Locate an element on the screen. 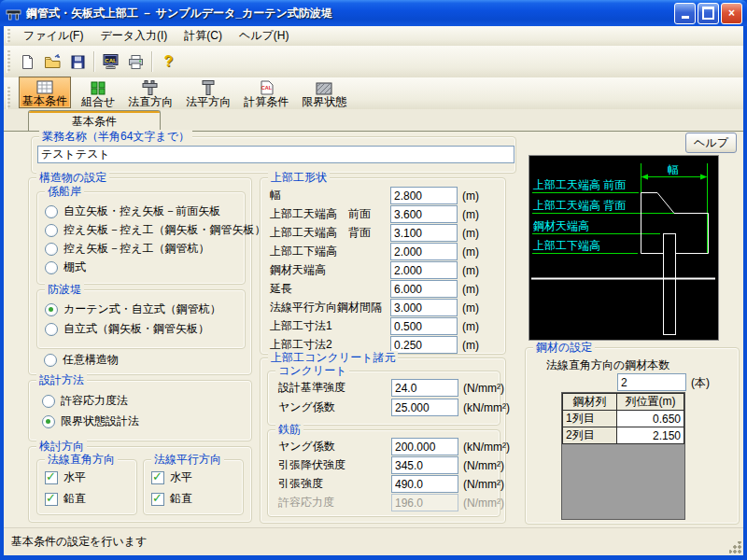 Image resolution: width=747 pixels, height=560 pixels. new-document-icon is located at coordinates (28, 62).